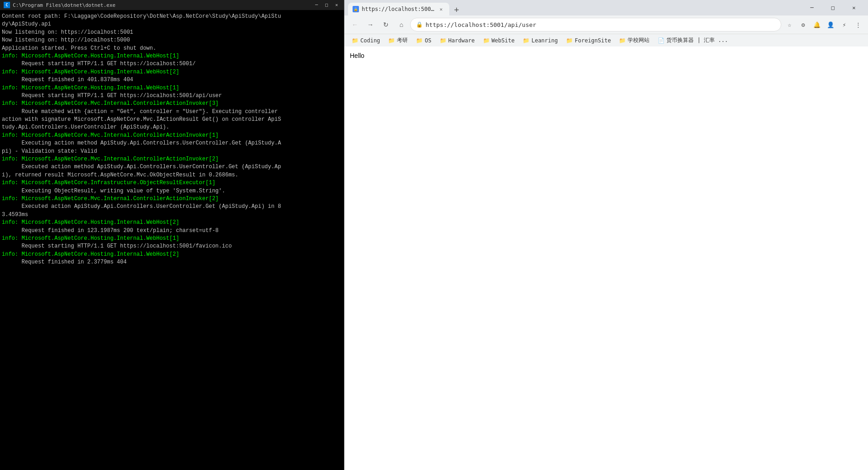  Describe the element at coordinates (697, 40) in the screenshot. I see `bookmark-label: 货币换算器 | 汇率 ...` at that location.